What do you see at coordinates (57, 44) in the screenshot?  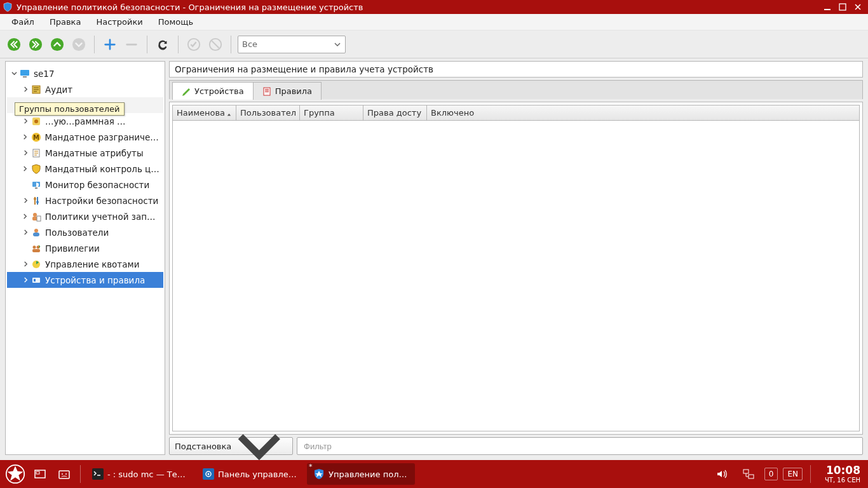 I see `nav-up-button` at bounding box center [57, 44].